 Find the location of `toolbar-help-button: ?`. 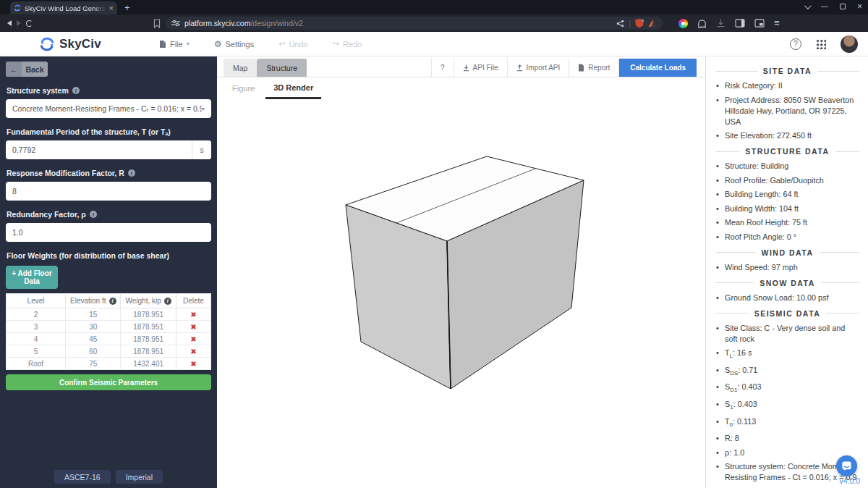

toolbar-help-button: ? is located at coordinates (443, 68).